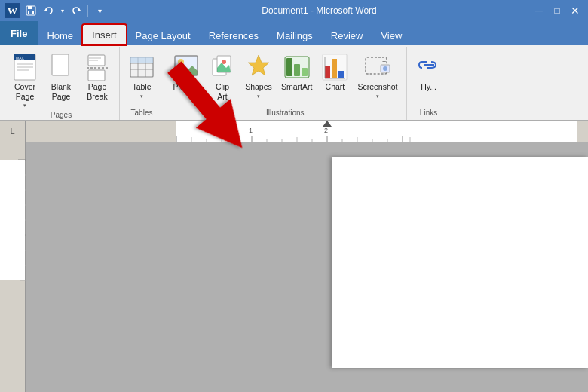 The height and width of the screenshot is (392, 588). Describe the element at coordinates (335, 87) in the screenshot. I see `chart-label: Chart` at that location.